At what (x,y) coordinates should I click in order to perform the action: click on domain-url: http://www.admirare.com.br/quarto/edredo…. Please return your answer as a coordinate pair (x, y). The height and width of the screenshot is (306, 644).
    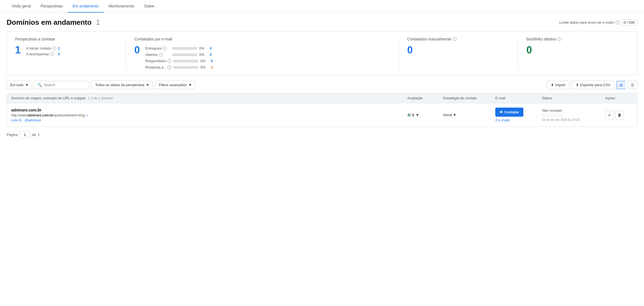
    Looking at the image, I should click on (208, 115).